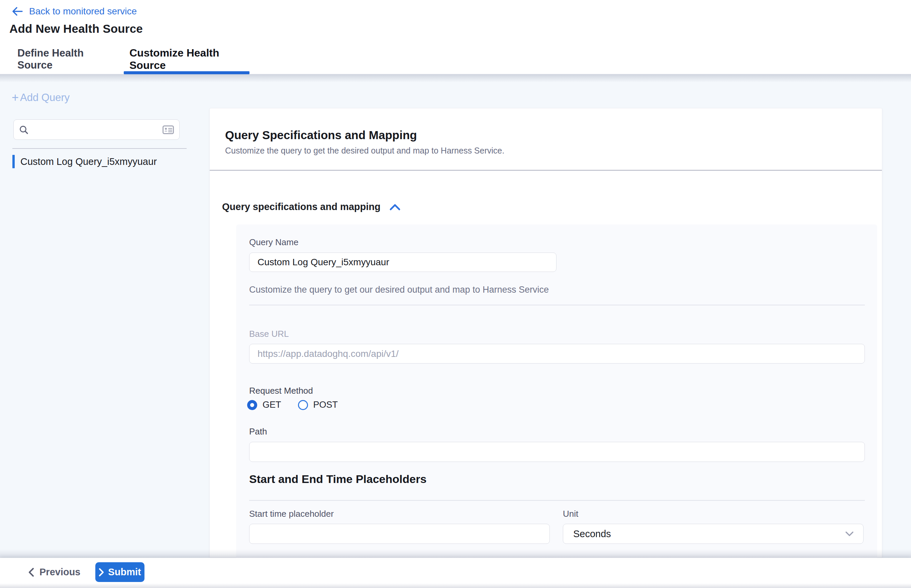 The height and width of the screenshot is (588, 911). What do you see at coordinates (546, 170) in the screenshot?
I see `card-divider` at bounding box center [546, 170].